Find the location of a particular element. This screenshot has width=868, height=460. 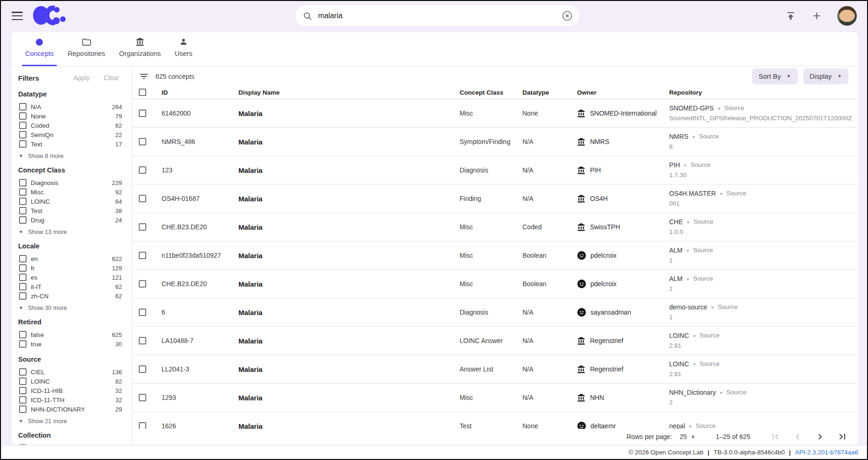

table-row: 1626 Malaria Test None deltaemr nepal ● … is located at coordinates (495, 420).